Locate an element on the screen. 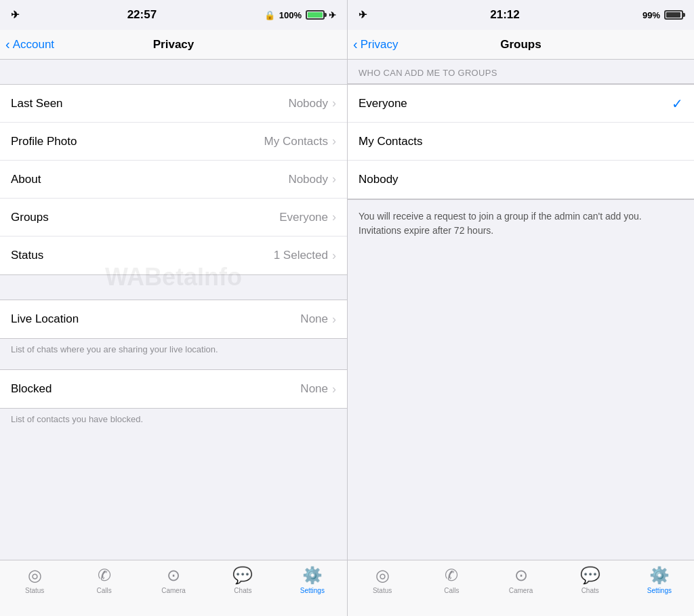 This screenshot has width=694, height=616. profile-photo-value-wrap: My Contacts › is located at coordinates (300, 141).